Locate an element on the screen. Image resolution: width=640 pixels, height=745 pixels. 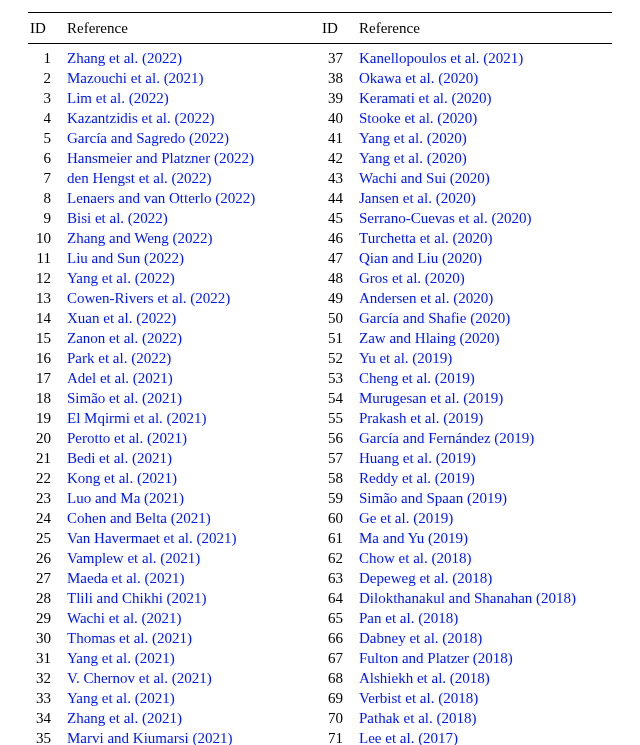
ref-cell: Chow et al. (2018) is located at coordinates (484, 559).